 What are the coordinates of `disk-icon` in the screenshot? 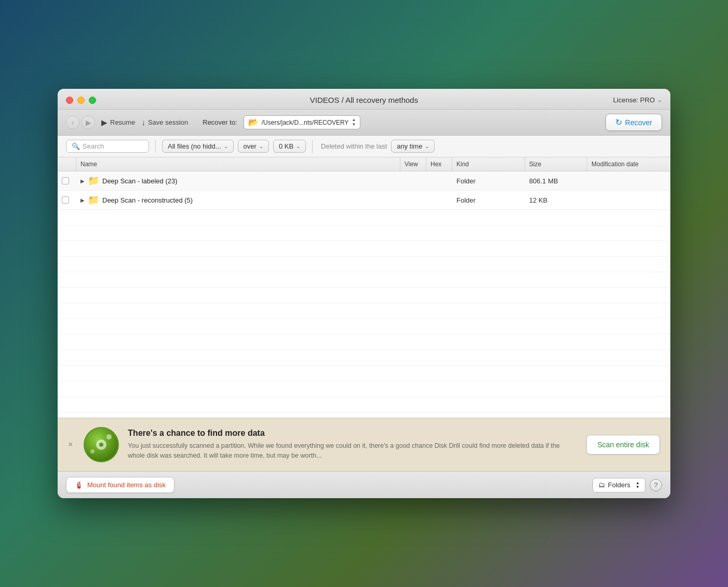 It's located at (101, 445).